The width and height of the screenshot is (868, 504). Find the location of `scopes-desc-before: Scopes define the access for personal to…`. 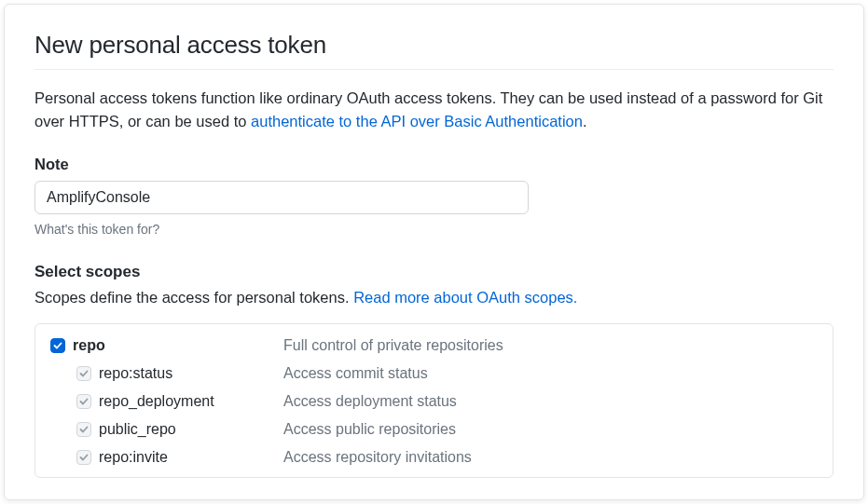

scopes-desc-before: Scopes define the access for personal to… is located at coordinates (194, 297).